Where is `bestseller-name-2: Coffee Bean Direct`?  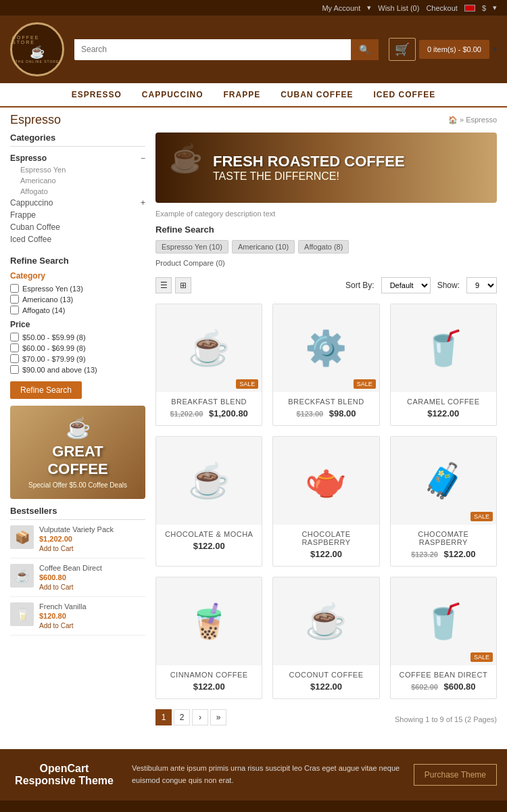
bestseller-name-2: Coffee Bean Direct is located at coordinates (70, 568).